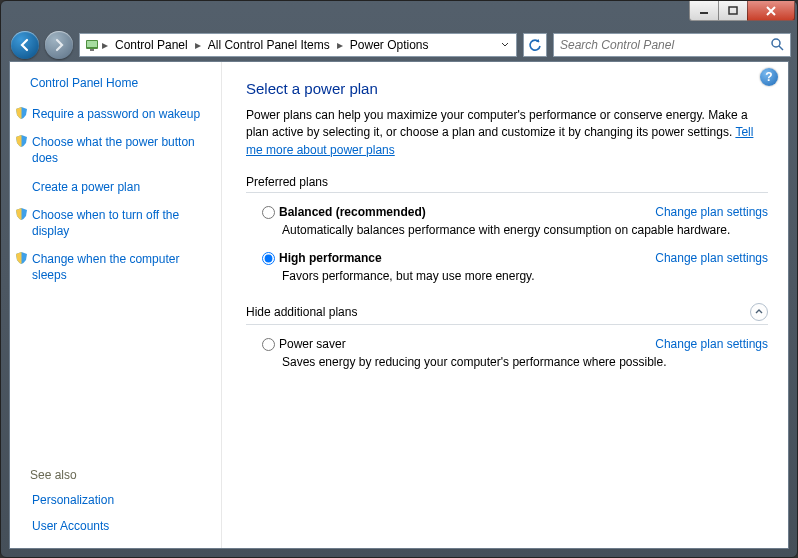 This screenshot has height=558, width=798. I want to click on search-box, so click(672, 45).